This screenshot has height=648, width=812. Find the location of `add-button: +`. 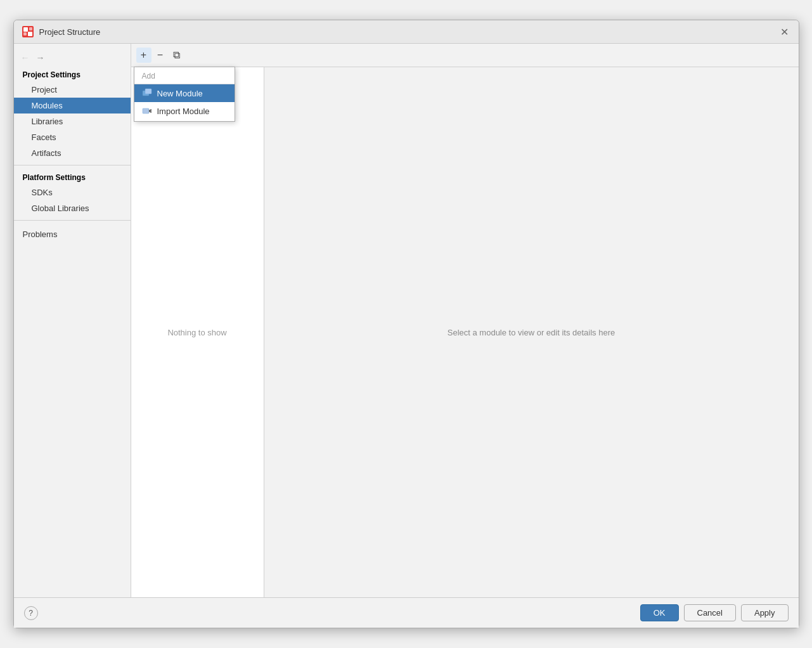

add-button: + is located at coordinates (144, 55).